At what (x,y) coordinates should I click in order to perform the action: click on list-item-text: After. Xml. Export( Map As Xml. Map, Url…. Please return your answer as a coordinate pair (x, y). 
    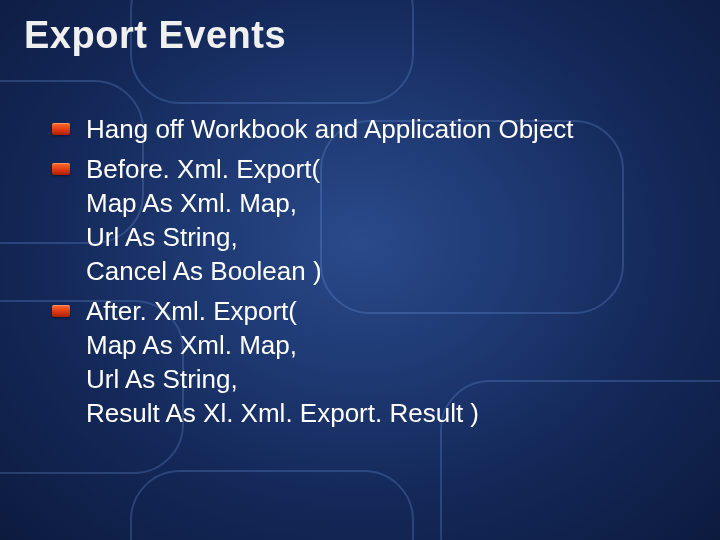
    Looking at the image, I should click on (282, 362).